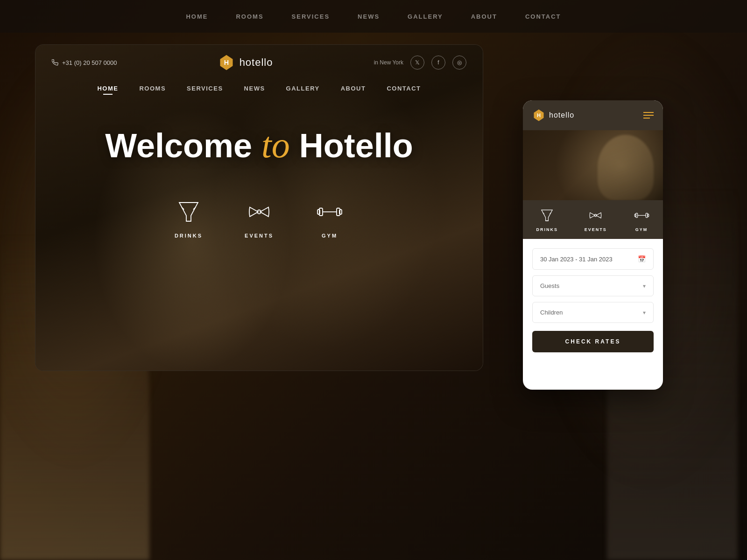 The height and width of the screenshot is (560, 747). I want to click on facebook-icon: f, so click(438, 63).